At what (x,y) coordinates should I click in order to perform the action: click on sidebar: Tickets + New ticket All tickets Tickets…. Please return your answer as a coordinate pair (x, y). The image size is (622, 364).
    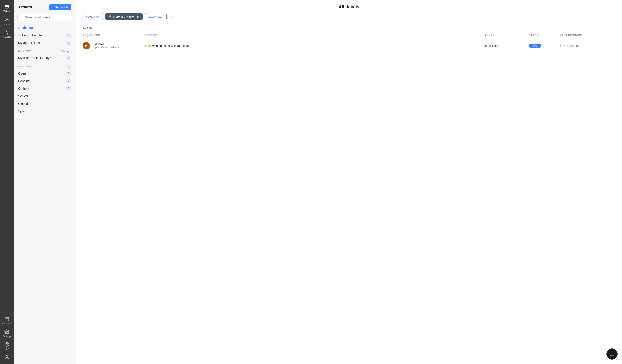
    Looking at the image, I should click on (45, 182).